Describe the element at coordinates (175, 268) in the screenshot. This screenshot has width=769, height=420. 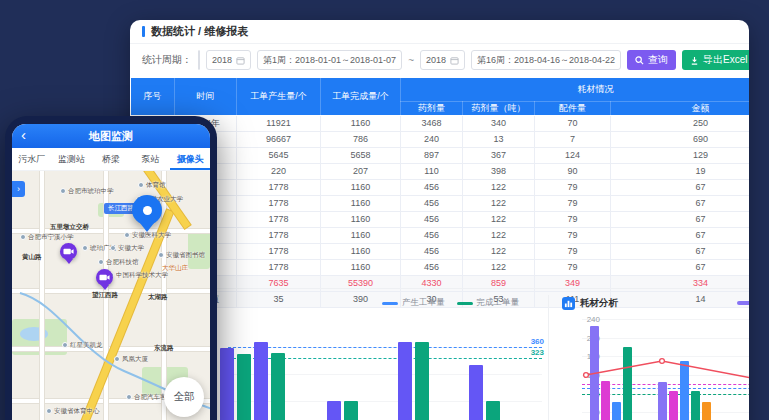
I see `map-label: 大华山庄` at that location.